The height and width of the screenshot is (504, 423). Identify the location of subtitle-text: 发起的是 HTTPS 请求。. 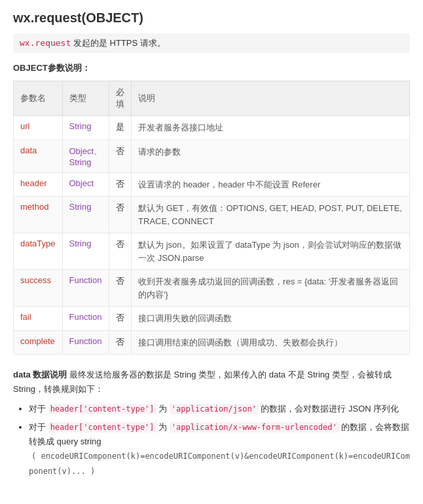
(118, 43).